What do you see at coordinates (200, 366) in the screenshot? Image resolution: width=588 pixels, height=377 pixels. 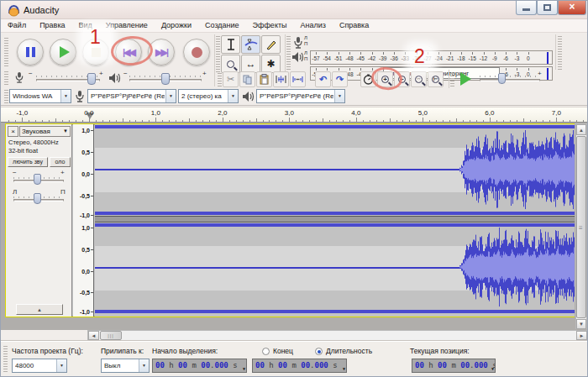 I see `selection-start-field: 00 h 00 m 00.000 s▼` at bounding box center [200, 366].